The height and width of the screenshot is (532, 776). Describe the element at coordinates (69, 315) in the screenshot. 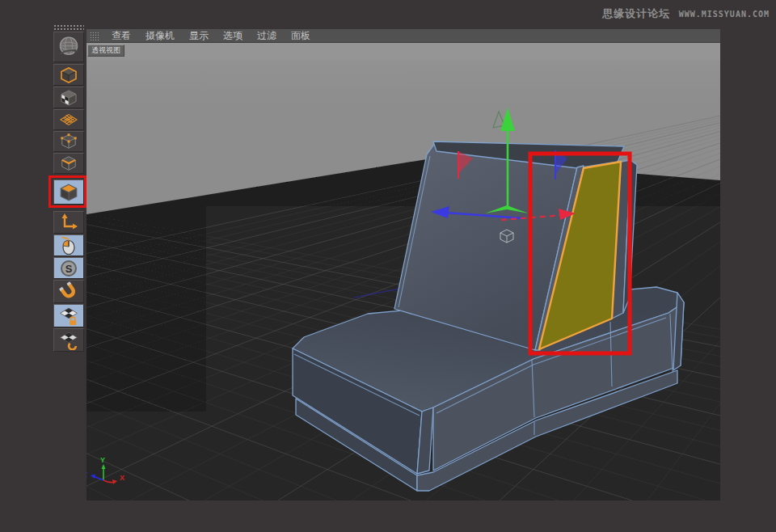

I see `workplane-lock-button` at that location.